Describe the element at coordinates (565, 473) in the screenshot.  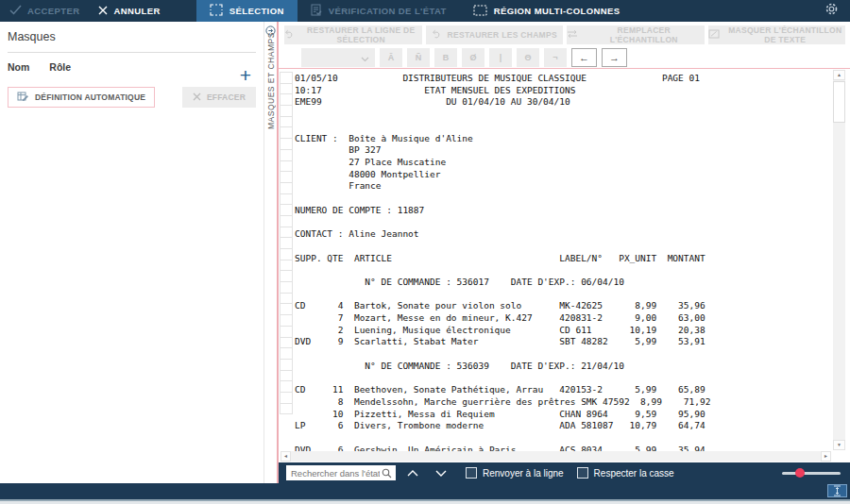
I see `find-bar: Renvoyer à la ligne Respecter la casse` at that location.